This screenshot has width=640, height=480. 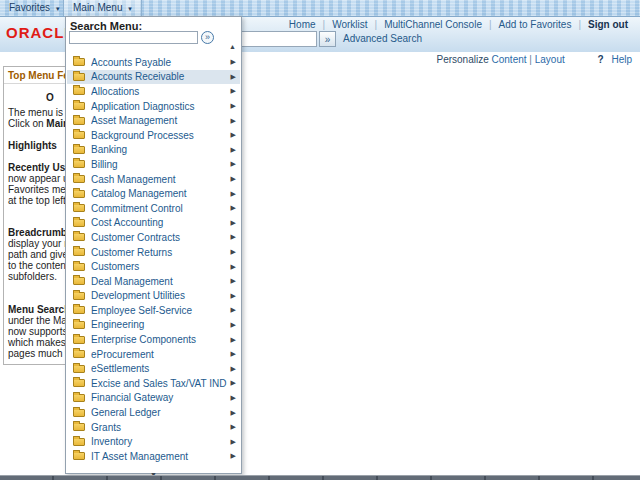 I want to click on menu-item-label: Development Utilities, so click(x=161, y=296).